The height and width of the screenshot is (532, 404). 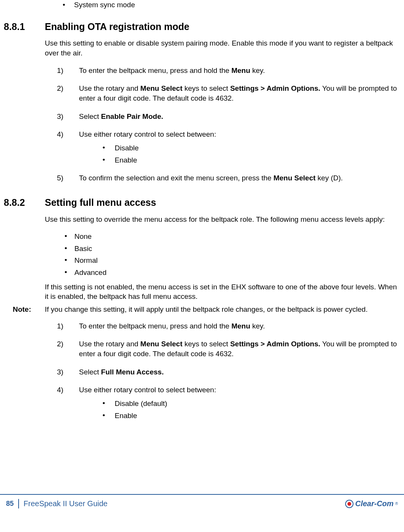 I want to click on step-text: To confirm the selection and exit the me…, so click(x=211, y=178).